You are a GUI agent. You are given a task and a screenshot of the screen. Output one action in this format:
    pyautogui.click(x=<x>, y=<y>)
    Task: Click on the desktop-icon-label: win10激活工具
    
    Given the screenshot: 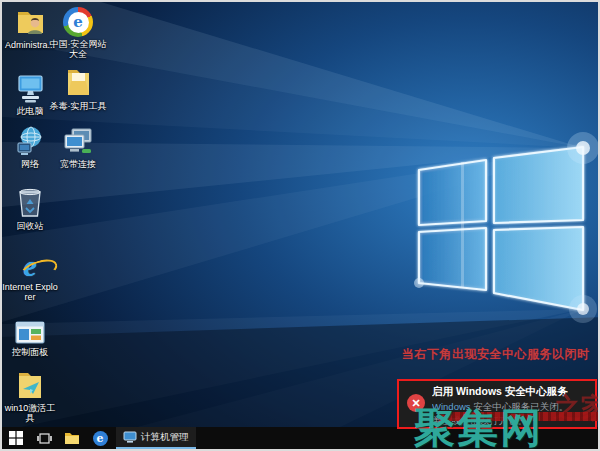 What is the action you would take?
    pyautogui.click(x=30, y=413)
    